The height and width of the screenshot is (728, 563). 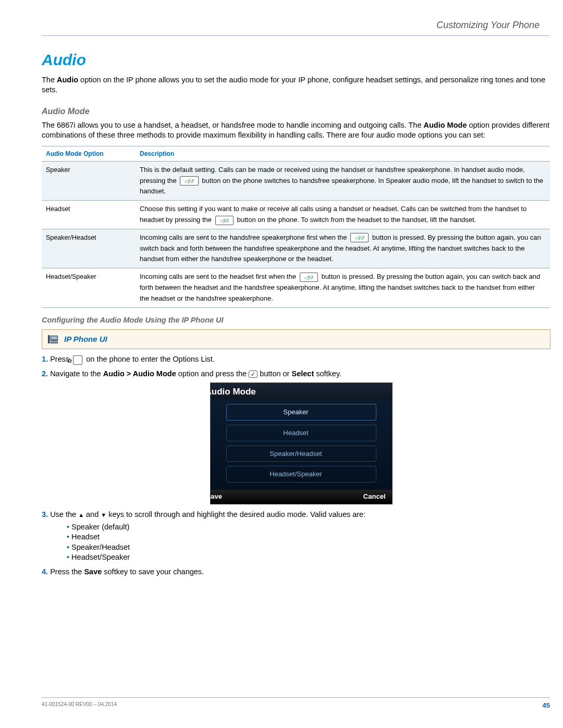 I want to click on cell-option: Speaker/Headset, so click(x=89, y=248).